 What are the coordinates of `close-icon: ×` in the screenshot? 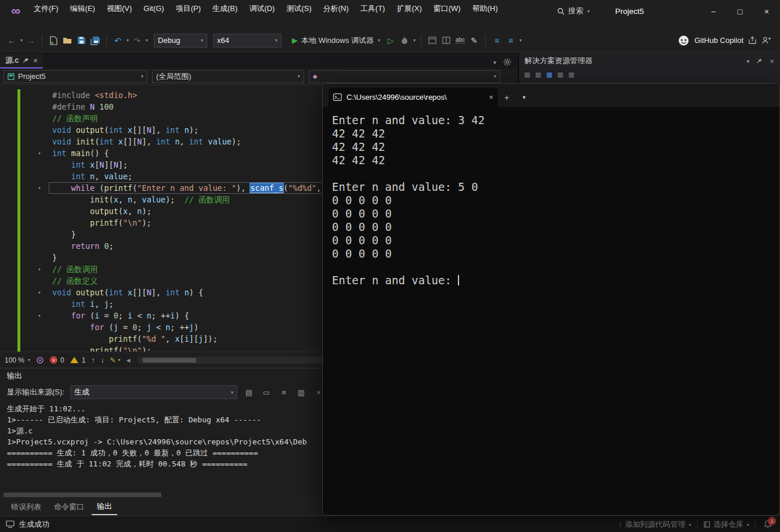 It's located at (772, 61).